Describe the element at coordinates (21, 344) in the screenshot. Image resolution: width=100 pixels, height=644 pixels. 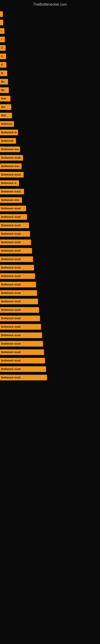
I see `bar-39: Bottleneck result` at that location.